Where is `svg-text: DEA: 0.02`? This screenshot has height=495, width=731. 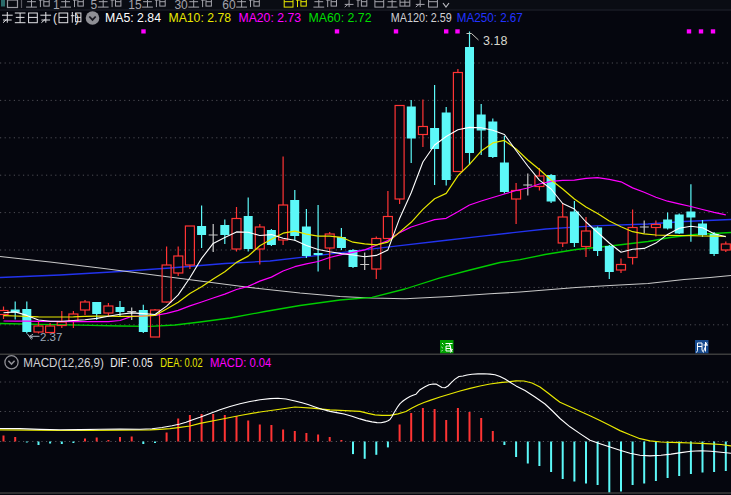 svg-text: DEA: 0.02 is located at coordinates (182, 363).